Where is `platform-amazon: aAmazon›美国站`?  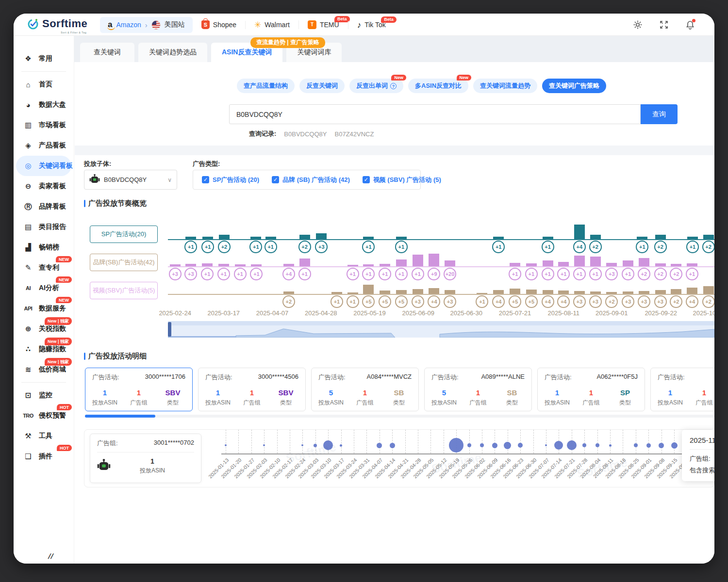
platform-amazon: aAmazon›美国站 is located at coordinates (147, 25).